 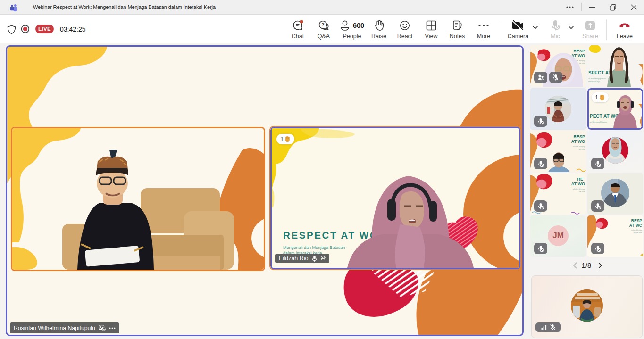 What do you see at coordinates (597, 78) in the screenshot?
I see `svg-text: ali dan Menjaga Bata` at bounding box center [597, 78].